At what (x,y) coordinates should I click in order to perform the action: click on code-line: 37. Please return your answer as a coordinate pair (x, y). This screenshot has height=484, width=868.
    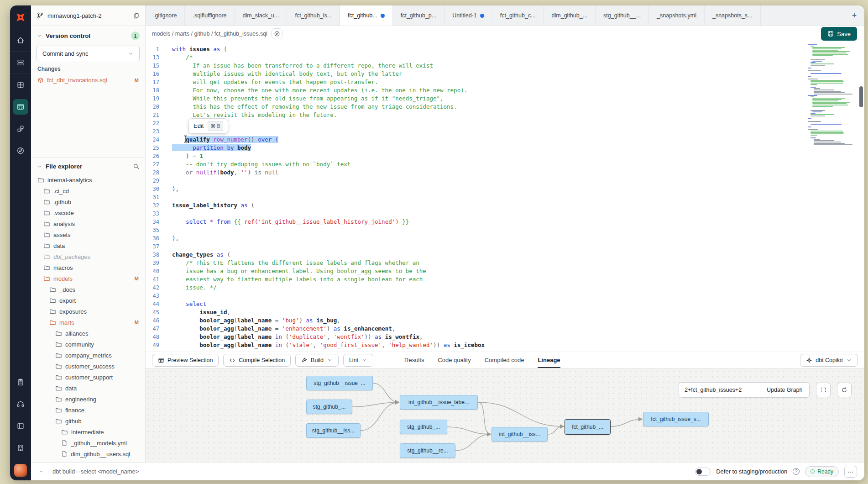
    Looking at the image, I should click on (505, 247).